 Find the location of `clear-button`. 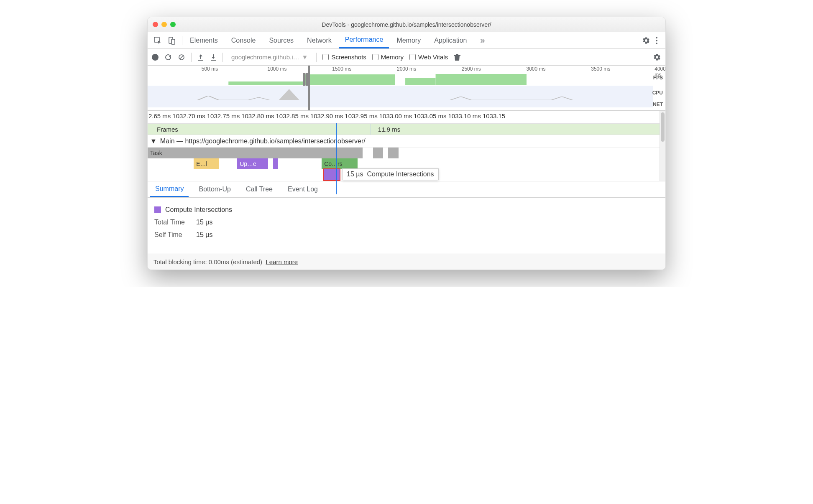

clear-button is located at coordinates (182, 57).